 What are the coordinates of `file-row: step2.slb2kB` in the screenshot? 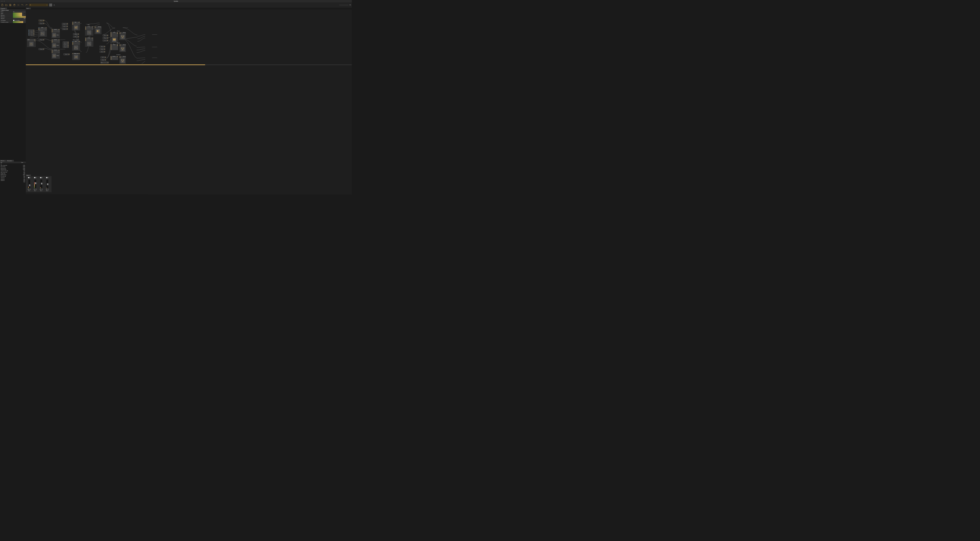 It's located at (13, 179).